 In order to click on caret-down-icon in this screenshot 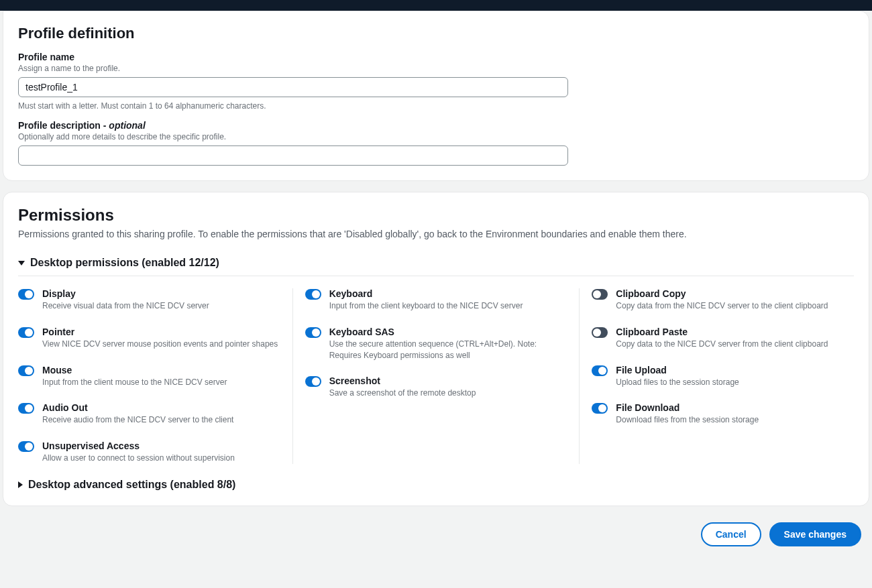, I will do `click(21, 263)`.